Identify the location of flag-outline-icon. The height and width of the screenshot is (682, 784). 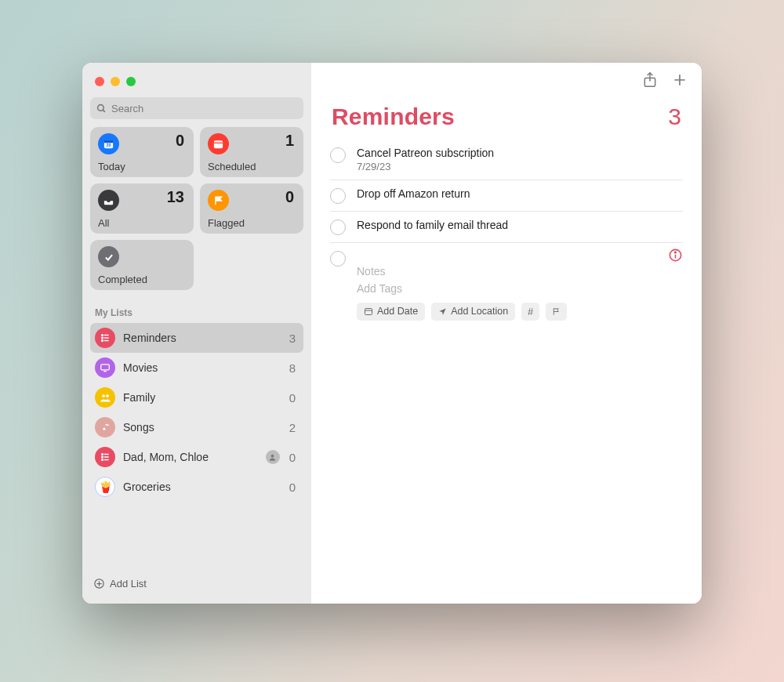
(557, 312).